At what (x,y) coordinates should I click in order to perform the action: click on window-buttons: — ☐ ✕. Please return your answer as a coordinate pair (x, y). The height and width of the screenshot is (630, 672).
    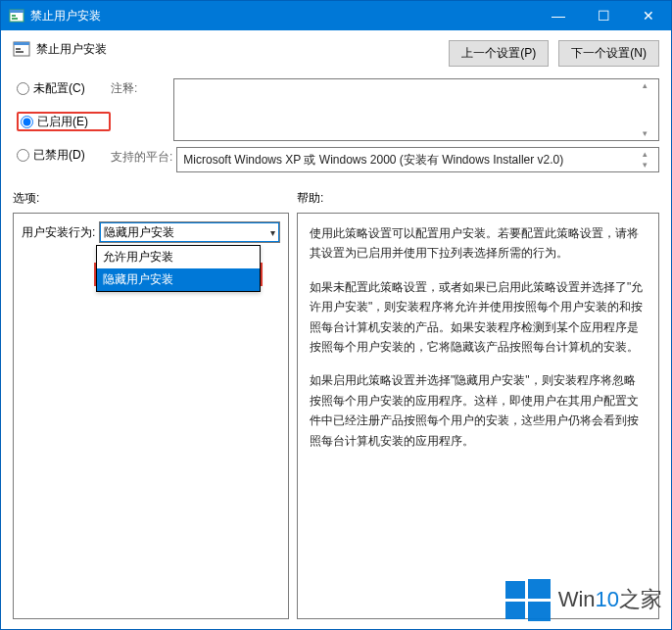
    Looking at the image, I should click on (603, 16).